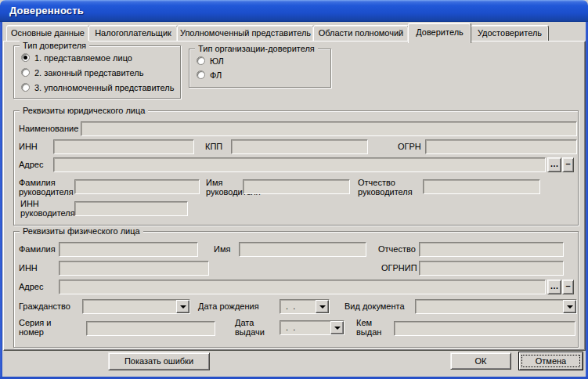 This screenshot has height=379, width=588. I want to click on legal-kpp-field, so click(299, 147).